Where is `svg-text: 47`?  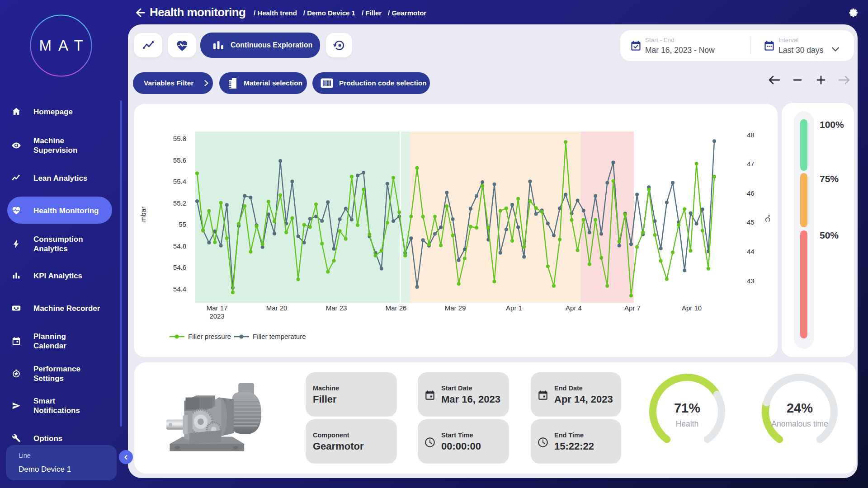 svg-text: 47 is located at coordinates (750, 164).